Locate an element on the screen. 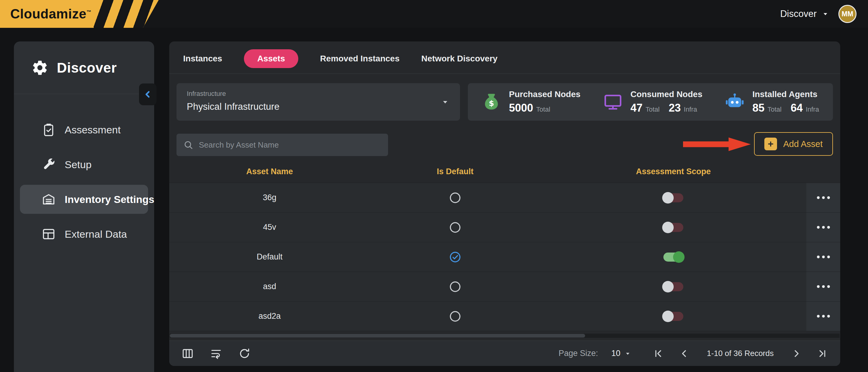 This screenshot has width=868, height=372. search-box is located at coordinates (282, 145).